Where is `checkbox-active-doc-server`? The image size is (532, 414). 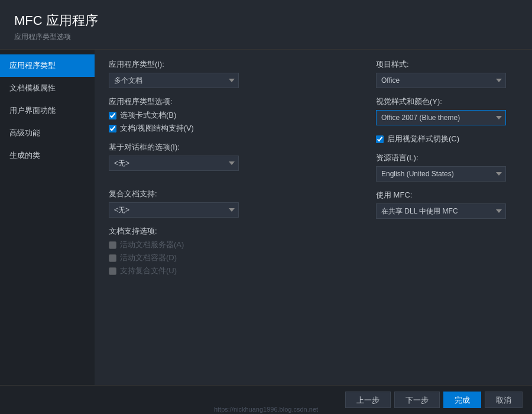
checkbox-active-doc-server is located at coordinates (112, 245).